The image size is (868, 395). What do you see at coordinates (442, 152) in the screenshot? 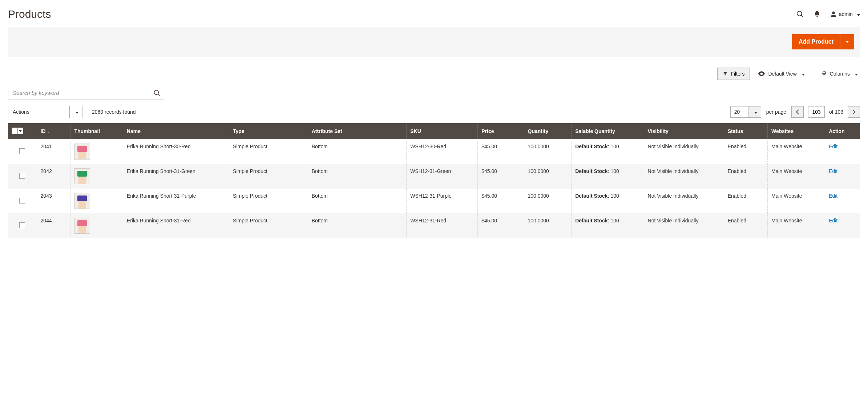
I see `cell-sku: WSH12-30-Red` at bounding box center [442, 152].